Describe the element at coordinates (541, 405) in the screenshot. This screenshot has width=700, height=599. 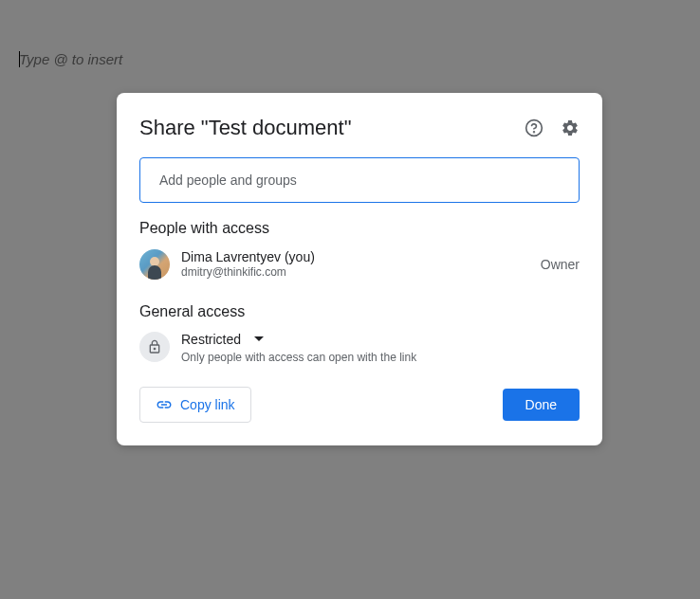
I see `done-button: Done` at that location.